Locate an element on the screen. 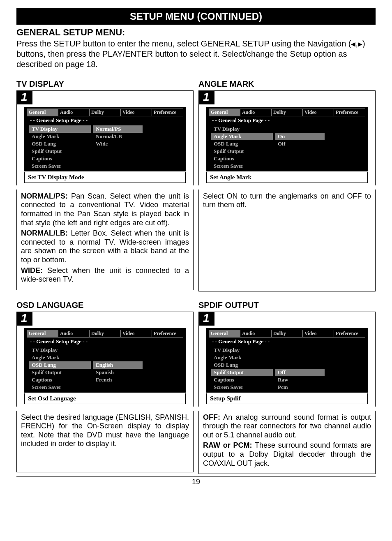 The height and width of the screenshot is (541, 392). desc-lead: NORMAL/LB: is located at coordinates (44, 233).